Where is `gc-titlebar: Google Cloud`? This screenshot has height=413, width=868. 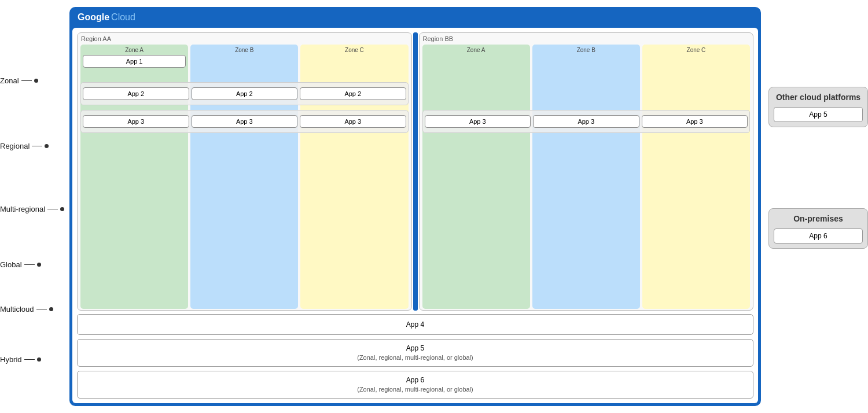 gc-titlebar: Google Cloud is located at coordinates (415, 17).